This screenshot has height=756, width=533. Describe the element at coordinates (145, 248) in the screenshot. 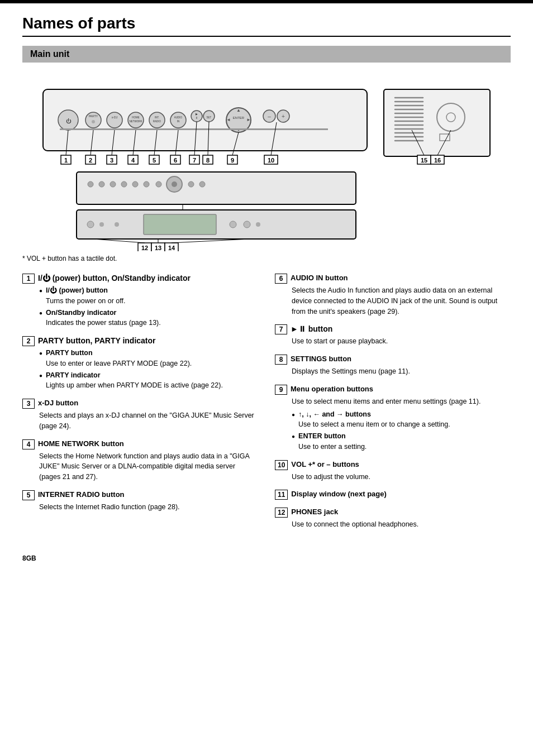

I see `svg-text: 12` at that location.